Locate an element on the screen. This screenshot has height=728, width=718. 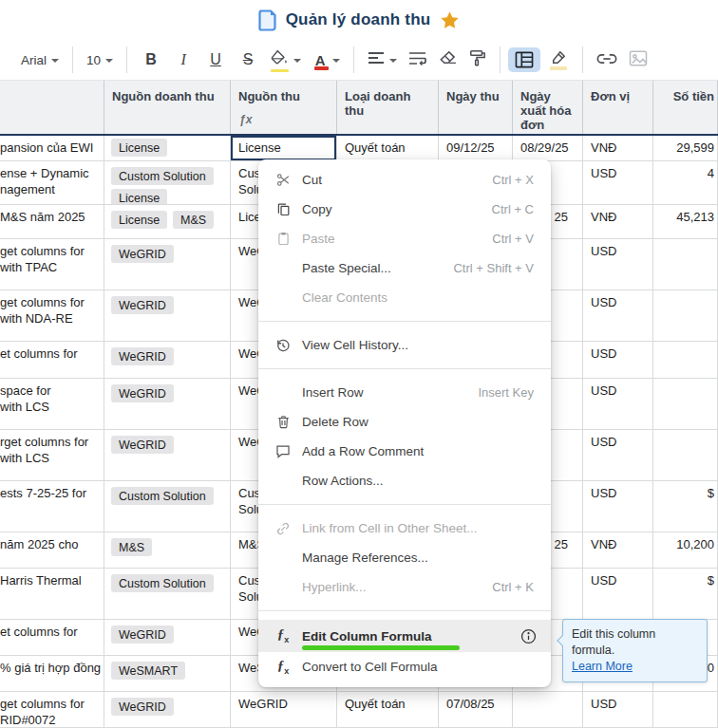
font-family-dropdown: Arial is located at coordinates (40, 61).